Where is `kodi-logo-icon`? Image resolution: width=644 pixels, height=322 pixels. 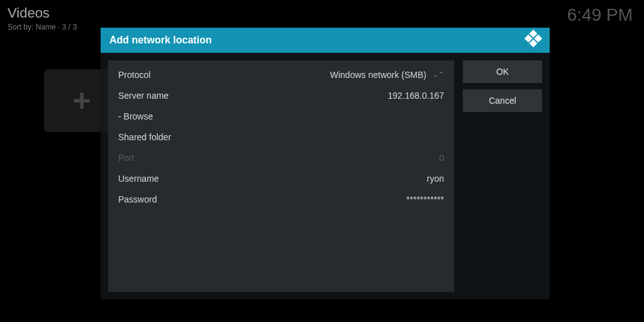 kodi-logo-icon is located at coordinates (533, 40).